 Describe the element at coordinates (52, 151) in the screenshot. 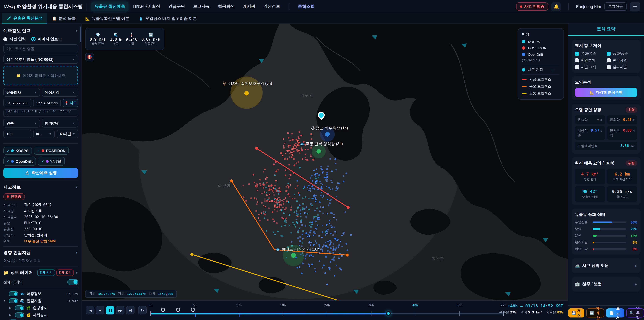

I see `model-toggle-poseidon: POSEIDON` at that location.